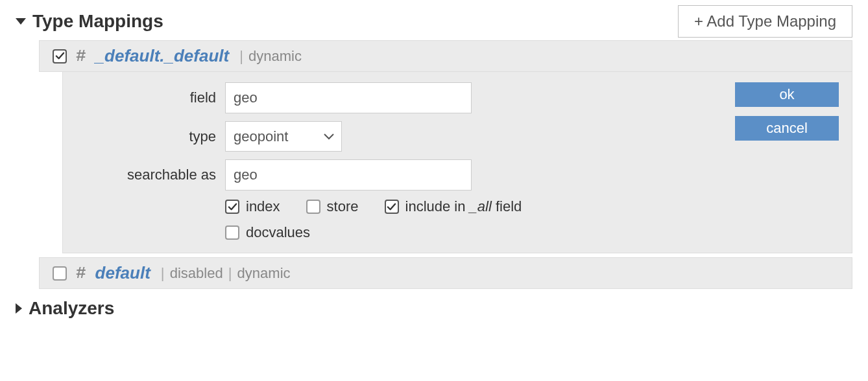  I want to click on chevron-down-icon, so click(21, 21).